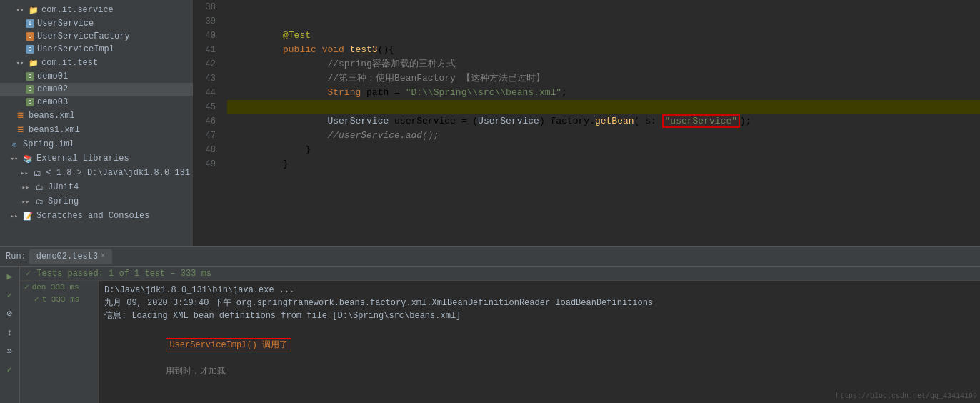 This screenshot has width=980, height=403. What do you see at coordinates (28, 159) in the screenshot?
I see `lib-icon: 📚` at bounding box center [28, 159].